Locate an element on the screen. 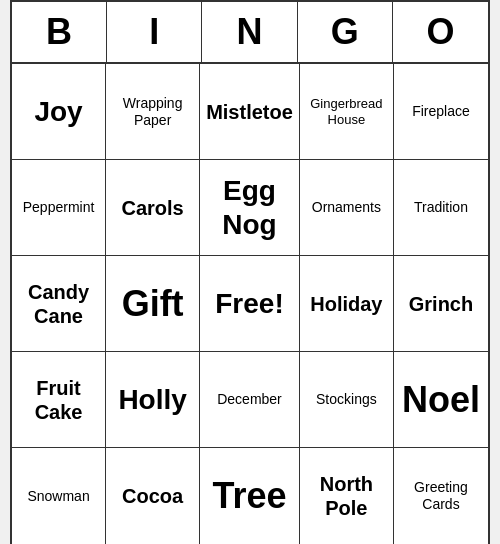 The height and width of the screenshot is (544, 500). cell-8: Ornaments is located at coordinates (347, 208).